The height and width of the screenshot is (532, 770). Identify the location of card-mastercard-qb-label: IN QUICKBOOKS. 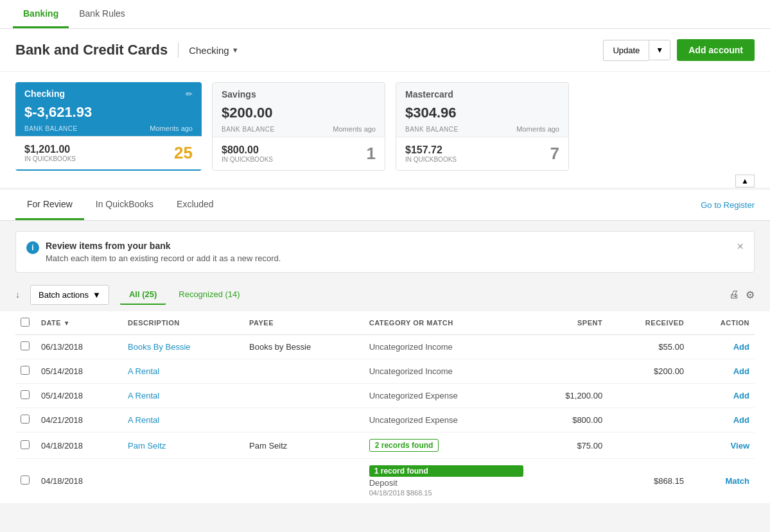
(431, 159).